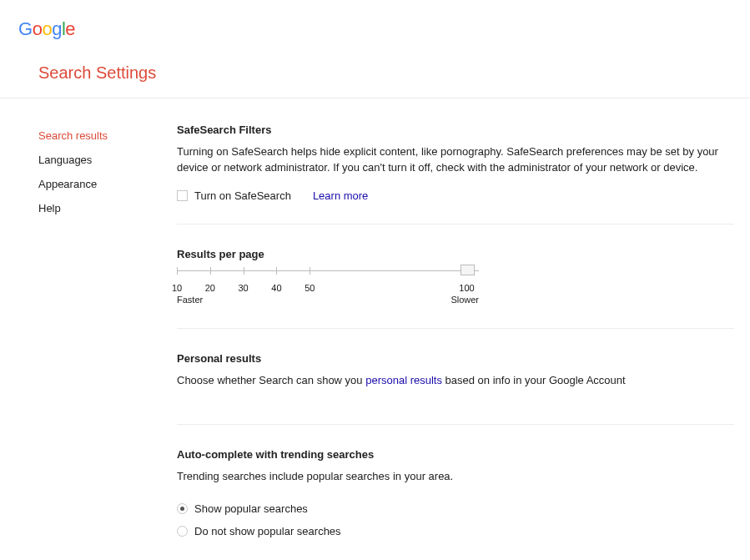 This screenshot has height=560, width=750. I want to click on radio-hide-popular-label: Do not show popular searches, so click(268, 531).